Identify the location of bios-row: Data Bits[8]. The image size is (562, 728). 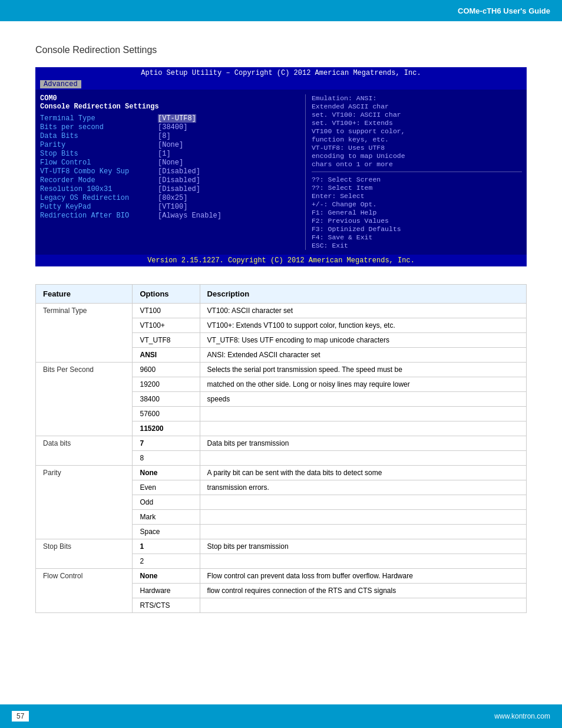
(170, 136).